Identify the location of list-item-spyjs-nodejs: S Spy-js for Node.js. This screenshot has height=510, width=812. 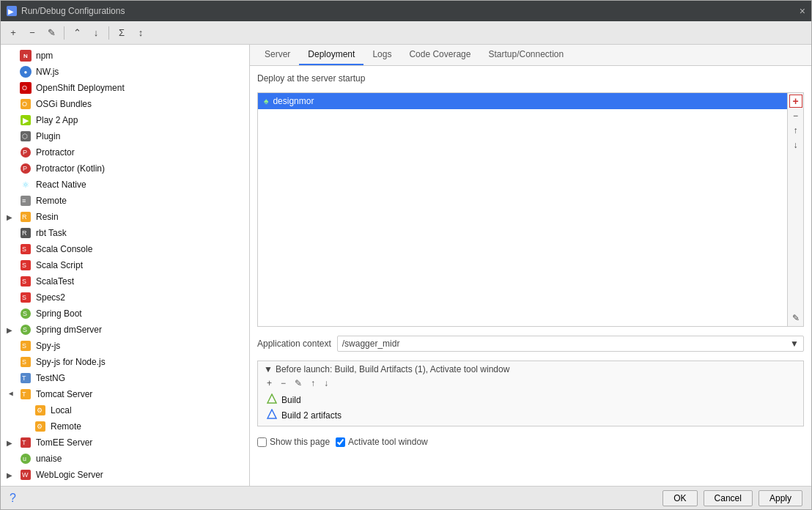
(125, 362).